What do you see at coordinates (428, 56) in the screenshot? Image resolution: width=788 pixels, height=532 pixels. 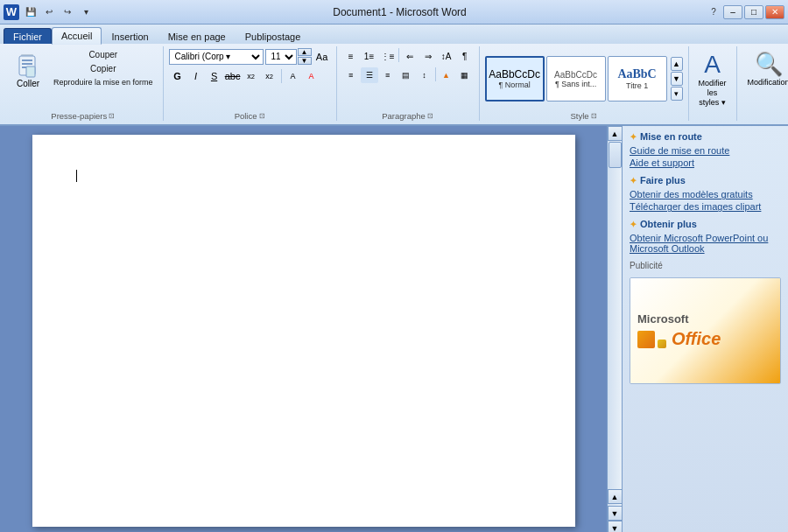 I see `increase-indent-btn: ⇒` at bounding box center [428, 56].